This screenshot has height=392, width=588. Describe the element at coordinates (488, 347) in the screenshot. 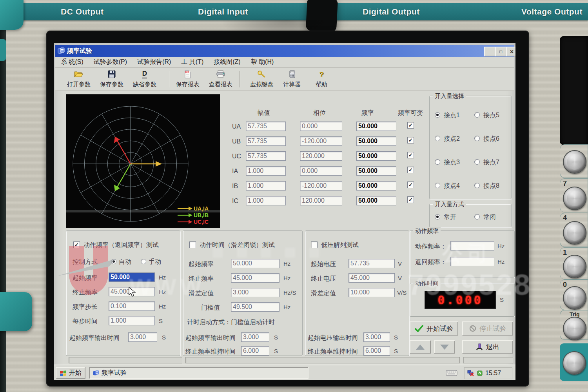

I see `exit-button: 退出` at that location.